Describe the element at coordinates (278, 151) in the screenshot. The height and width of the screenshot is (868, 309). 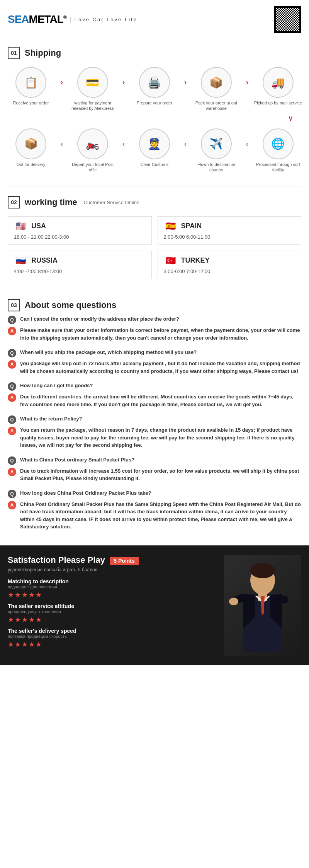
I see `ship-item-10: 🌐 Processed through sort facility` at that location.